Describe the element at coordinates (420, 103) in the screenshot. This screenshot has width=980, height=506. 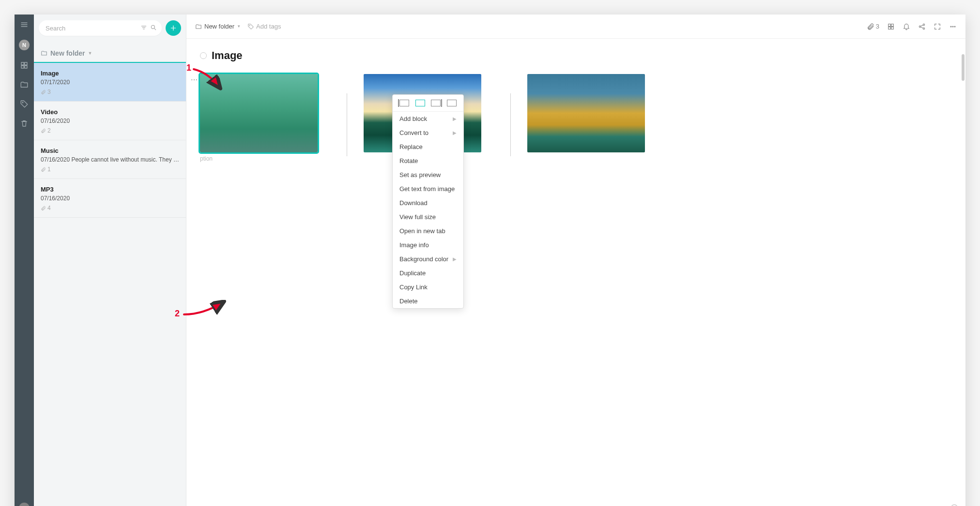
I see `layout-center` at that location.